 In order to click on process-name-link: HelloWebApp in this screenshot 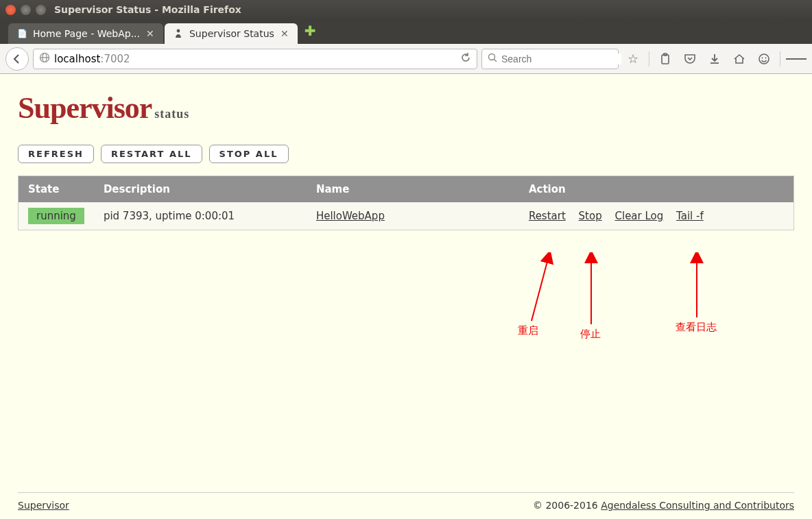, I will do `click(350, 216)`.